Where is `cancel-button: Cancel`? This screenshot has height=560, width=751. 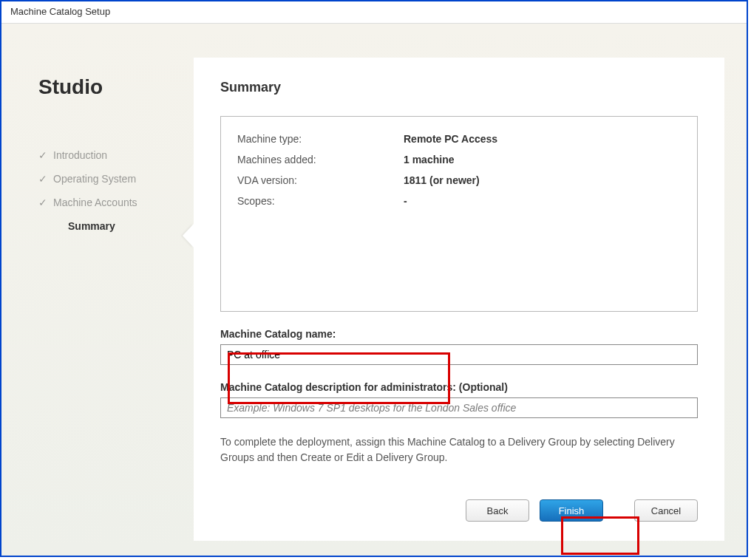 cancel-button: Cancel is located at coordinates (666, 511).